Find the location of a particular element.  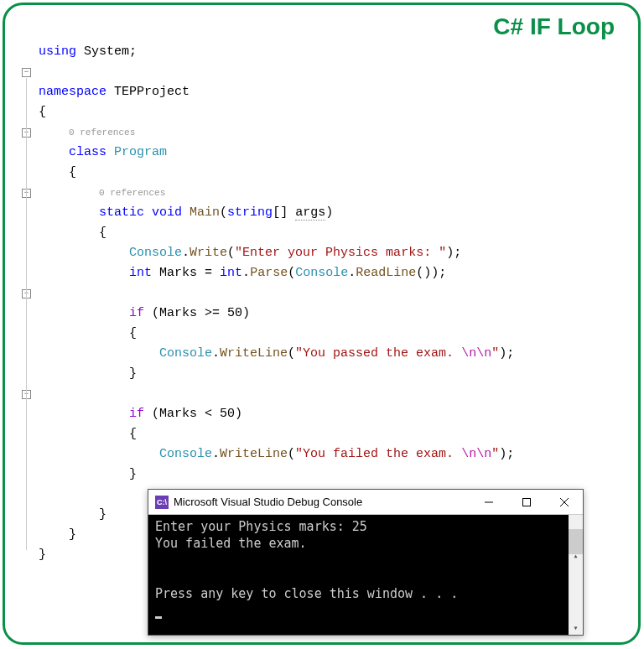

keyword-class: class is located at coordinates (87, 153).